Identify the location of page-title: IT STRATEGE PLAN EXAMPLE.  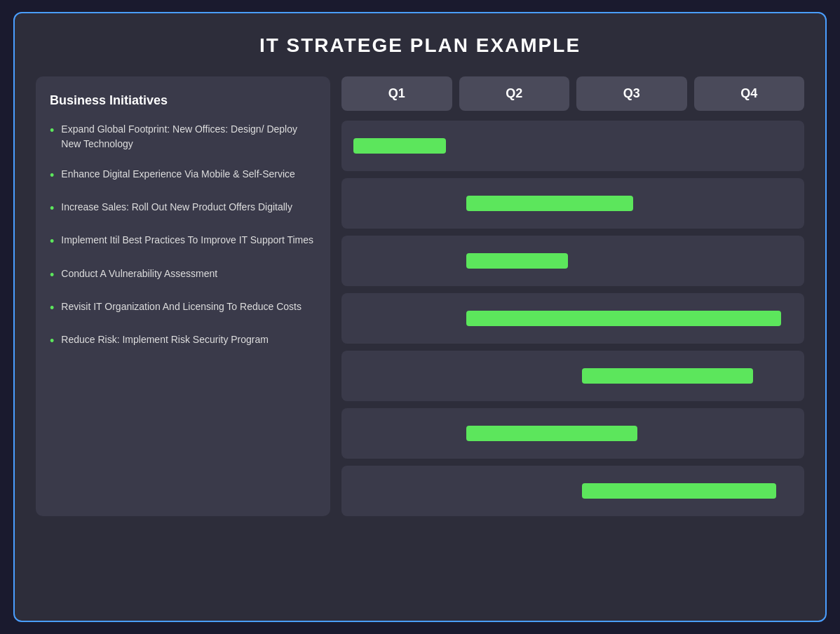
(420, 46).